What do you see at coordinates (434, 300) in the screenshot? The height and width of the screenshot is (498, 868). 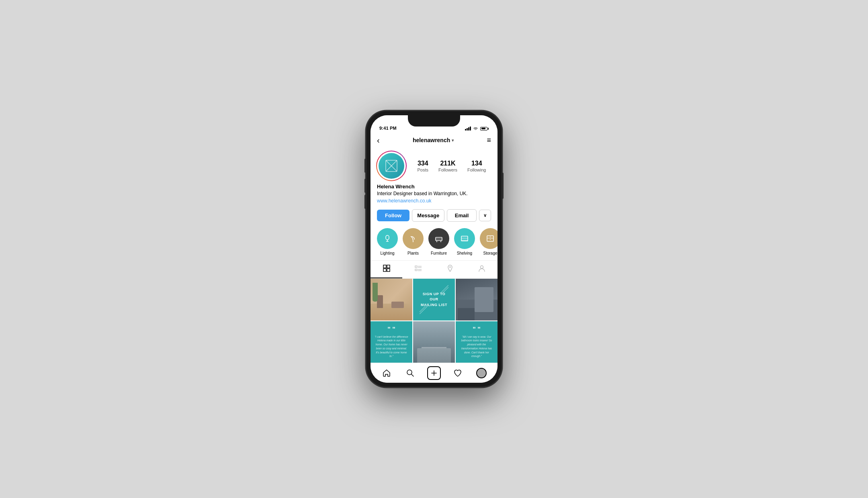 I see `grid-cell-mailing: SIGN UP TO OURMAILING LIST` at bounding box center [434, 300].